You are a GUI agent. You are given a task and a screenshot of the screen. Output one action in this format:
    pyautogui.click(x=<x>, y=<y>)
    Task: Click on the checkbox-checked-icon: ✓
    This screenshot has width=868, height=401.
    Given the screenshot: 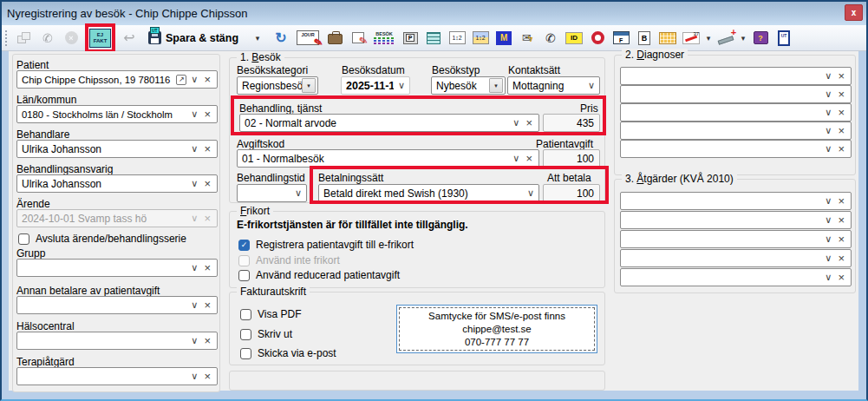 What is the action you would take?
    pyautogui.click(x=245, y=245)
    